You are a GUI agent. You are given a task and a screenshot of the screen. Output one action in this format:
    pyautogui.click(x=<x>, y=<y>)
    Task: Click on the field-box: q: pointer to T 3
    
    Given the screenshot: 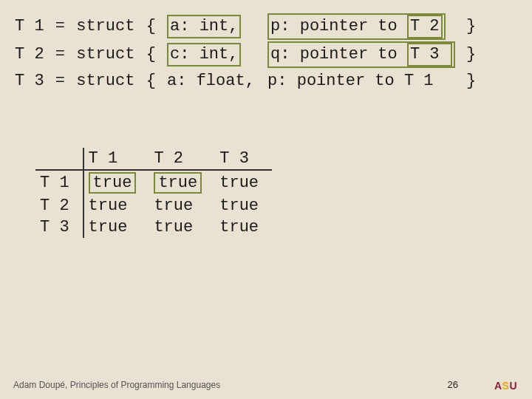 What is the action you would take?
    pyautogui.click(x=361, y=55)
    